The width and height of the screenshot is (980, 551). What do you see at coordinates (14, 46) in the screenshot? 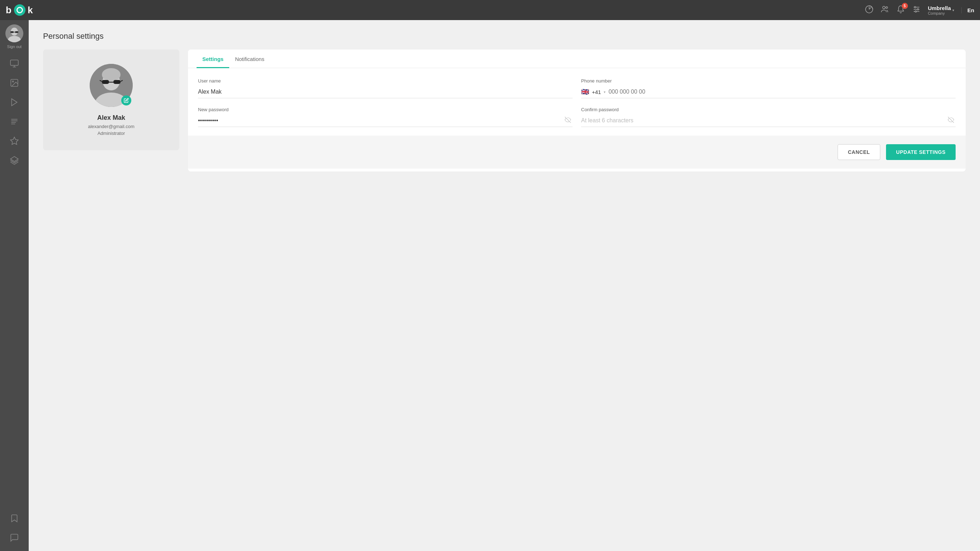
I see `signout-label: Sign out` at bounding box center [14, 46].